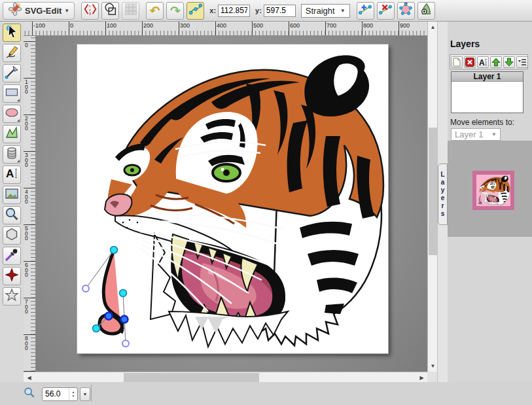 Image resolution: width=532 pixels, height=405 pixels. Describe the element at coordinates (433, 27) in the screenshot. I see `scroll-up-arrow: ▲` at that location.